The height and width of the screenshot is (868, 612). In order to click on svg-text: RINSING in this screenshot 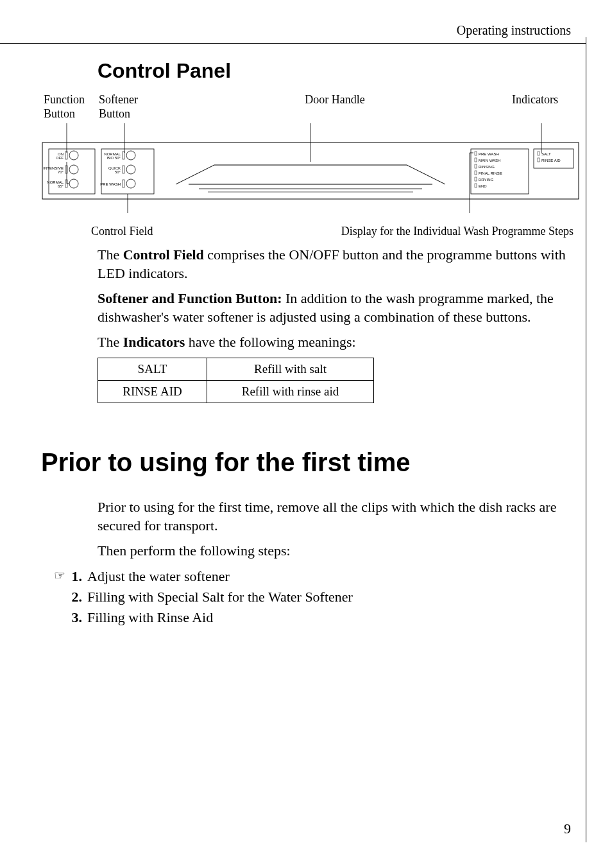, I will do `click(486, 167)`.